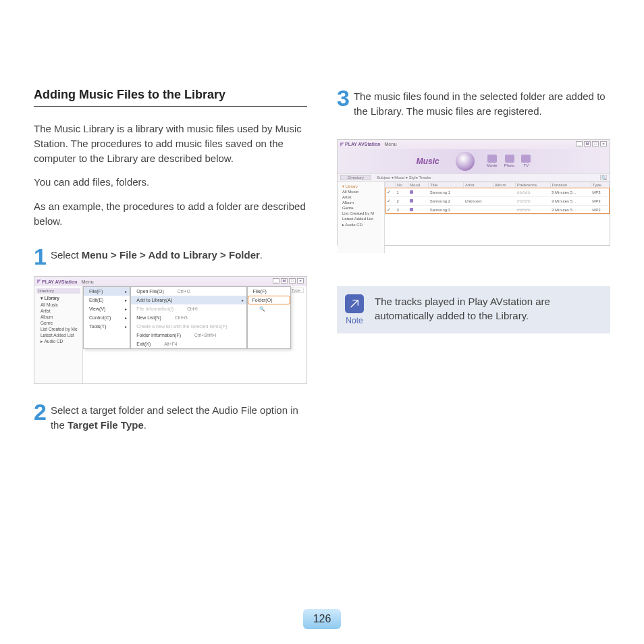 The width and height of the screenshot is (644, 644). Describe the element at coordinates (474, 310) in the screenshot. I see `note-box: Note The tracks played in Play AVstation…` at that location.